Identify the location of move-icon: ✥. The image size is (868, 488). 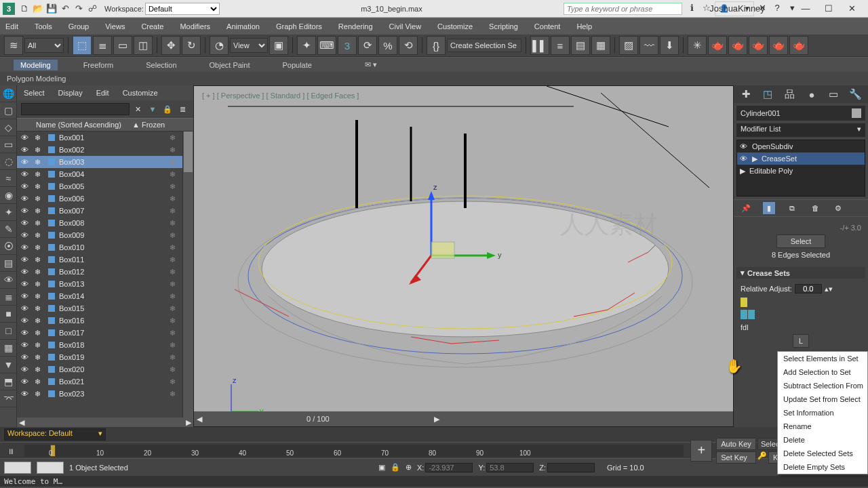
(171, 45).